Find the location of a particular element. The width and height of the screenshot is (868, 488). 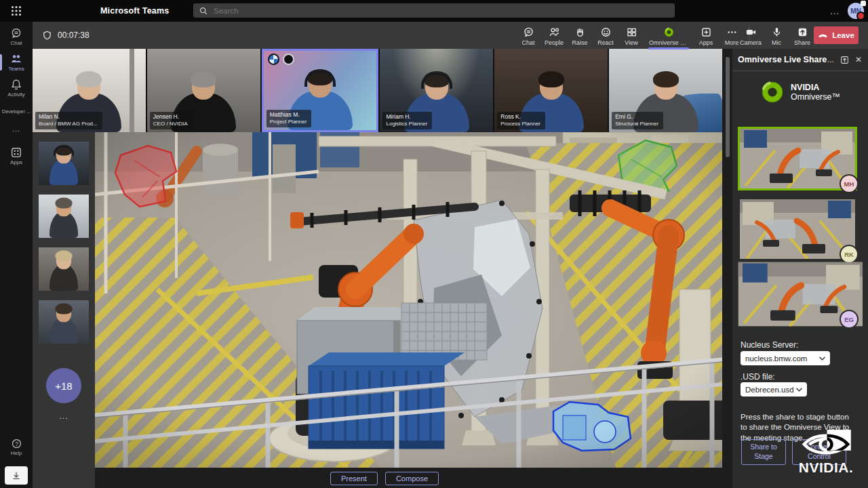

omniverse-view-thumbnail: EG is located at coordinates (797, 294).